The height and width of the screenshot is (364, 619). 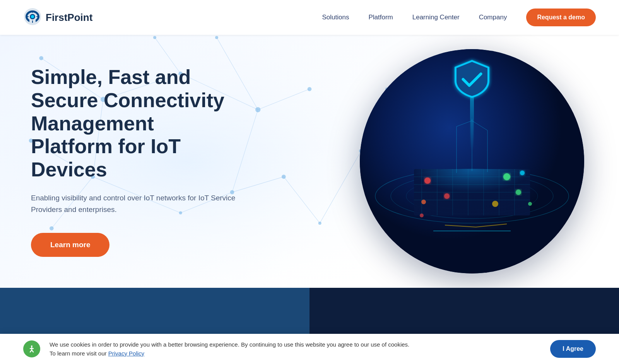 What do you see at coordinates (436, 17) in the screenshot?
I see `nav-learning-center: Learning Center` at bounding box center [436, 17].